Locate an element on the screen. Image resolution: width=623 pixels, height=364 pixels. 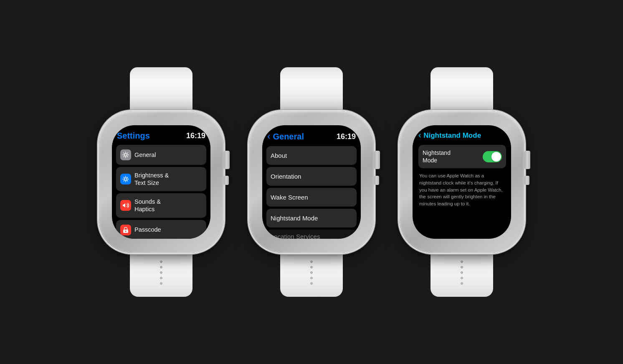
sun-icon is located at coordinates (126, 179).